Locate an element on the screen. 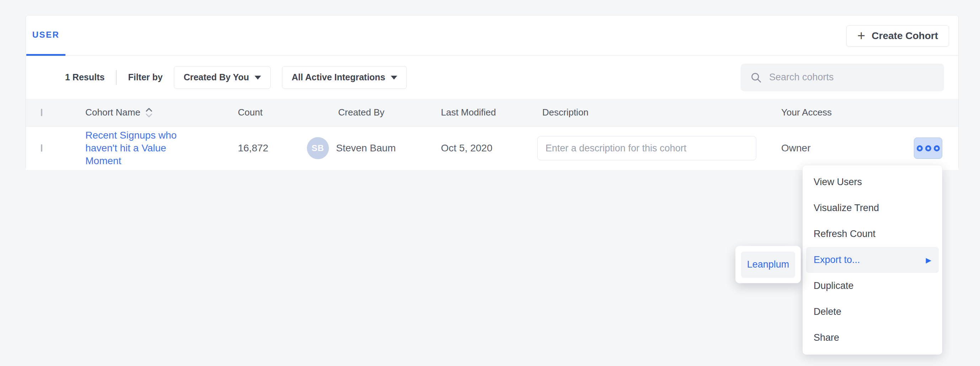  access-cell: Owner is located at coordinates (848, 148).